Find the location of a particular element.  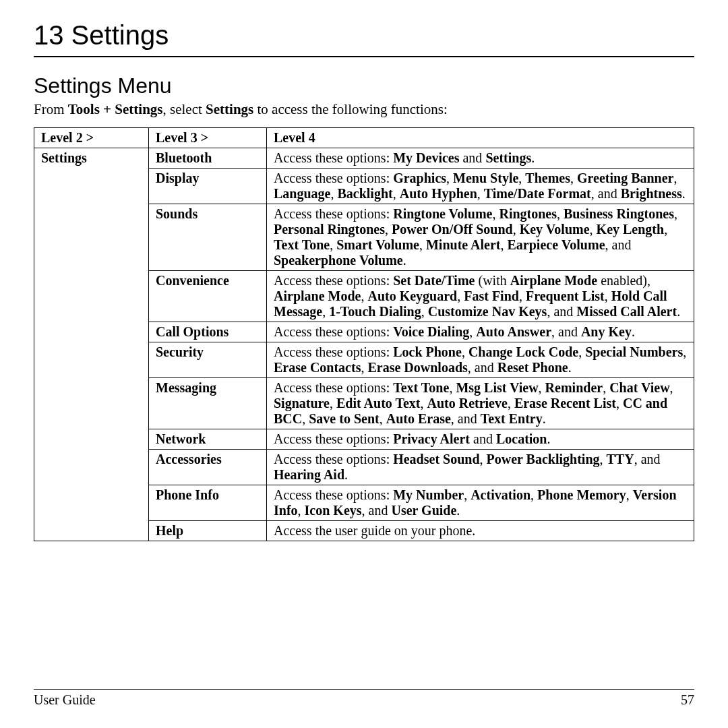

option-bold: Auto Erase is located at coordinates (419, 419).